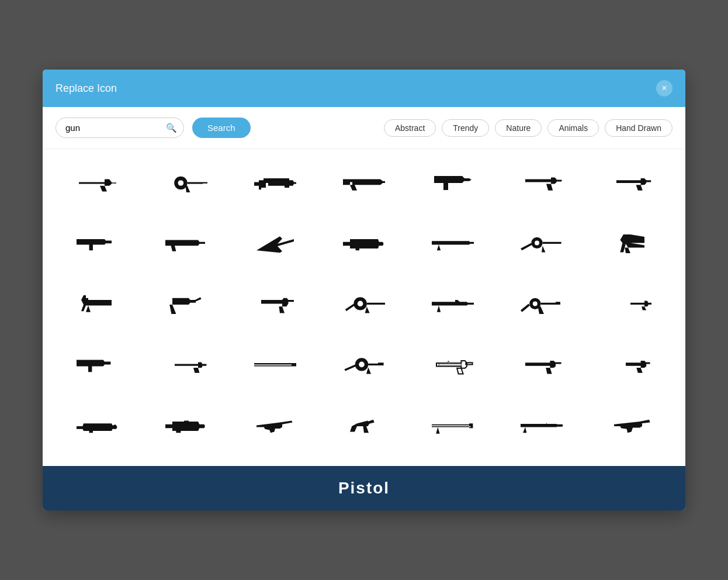 This screenshot has width=728, height=580. What do you see at coordinates (98, 365) in the screenshot?
I see `gun-icon-compact-smg` at bounding box center [98, 365].